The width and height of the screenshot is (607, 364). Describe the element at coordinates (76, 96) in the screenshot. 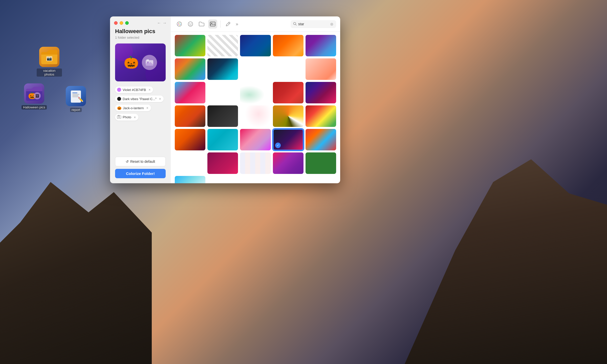

I see `report-folder-icon: ✏️` at that location.